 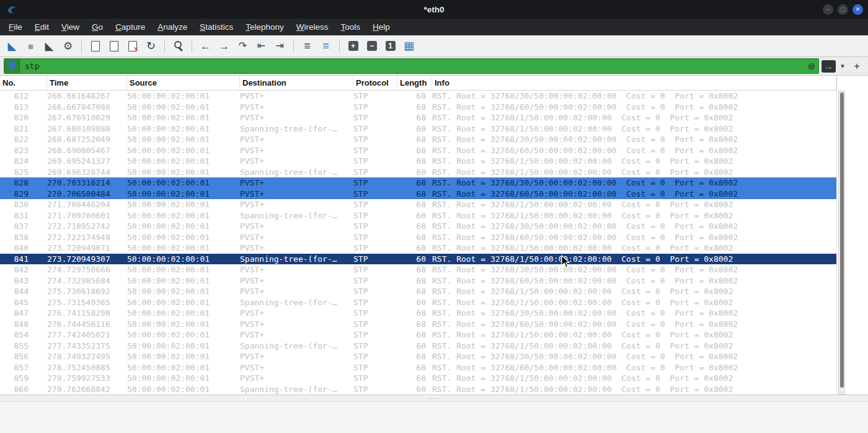 I want to click on column-header-no: No., so click(x=24, y=83).